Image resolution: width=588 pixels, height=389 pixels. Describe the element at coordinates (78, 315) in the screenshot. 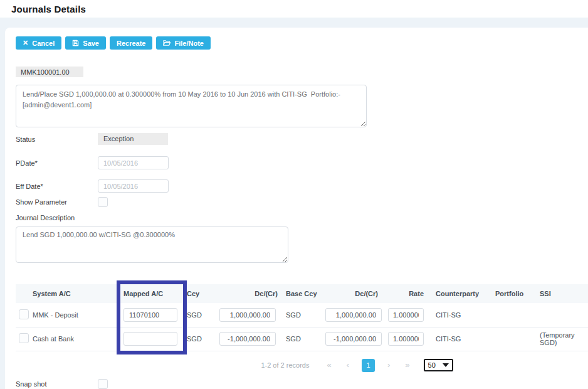

I see `row-1-system-ac: MMK - Deposit` at that location.